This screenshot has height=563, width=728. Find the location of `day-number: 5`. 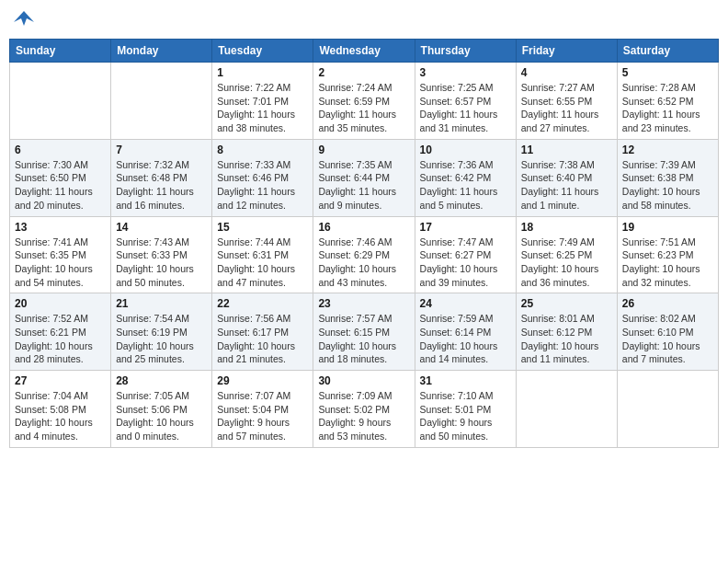

day-number: 5 is located at coordinates (667, 73).